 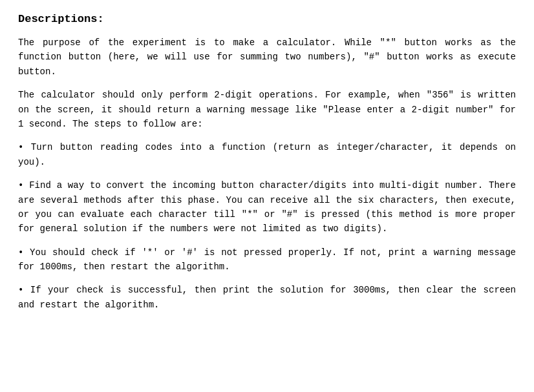 I want to click on bullet-item-2: • Find a way to convert the incoming but…, so click(x=267, y=207).